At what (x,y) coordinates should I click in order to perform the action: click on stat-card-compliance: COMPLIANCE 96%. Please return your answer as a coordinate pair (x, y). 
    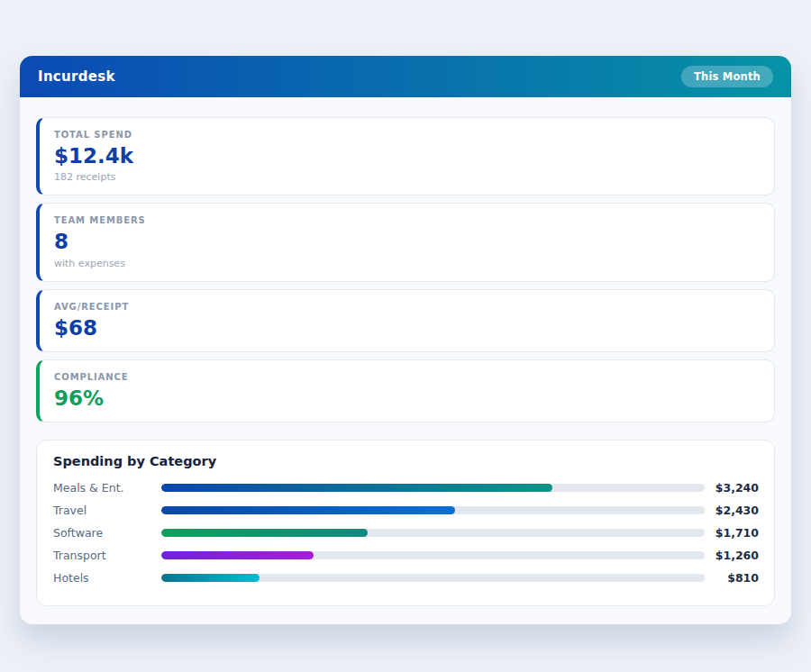
    Looking at the image, I should click on (406, 391).